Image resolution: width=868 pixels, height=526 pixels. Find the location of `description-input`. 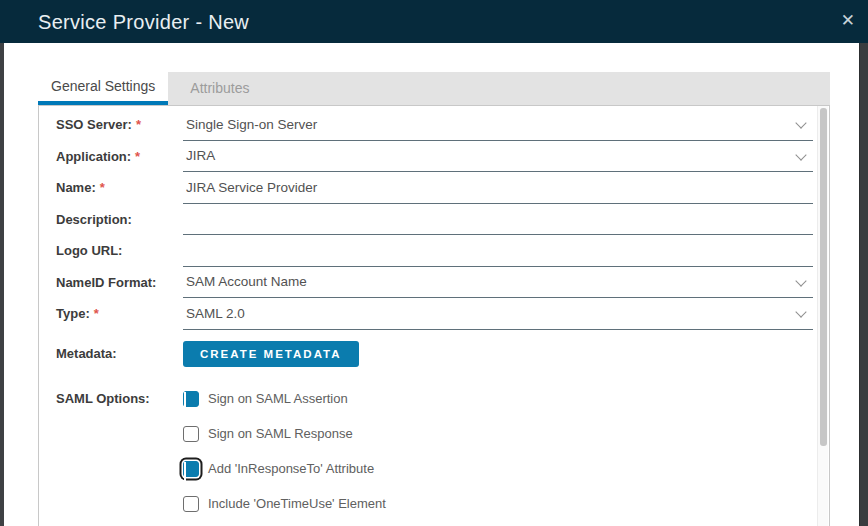

description-input is located at coordinates (498, 218).